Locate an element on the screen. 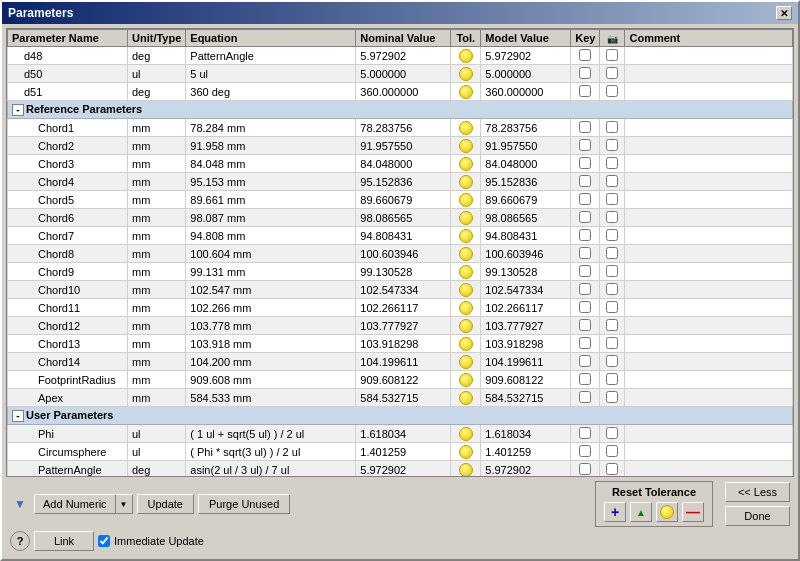  param-model-cell: 102.266117 is located at coordinates (526, 308).